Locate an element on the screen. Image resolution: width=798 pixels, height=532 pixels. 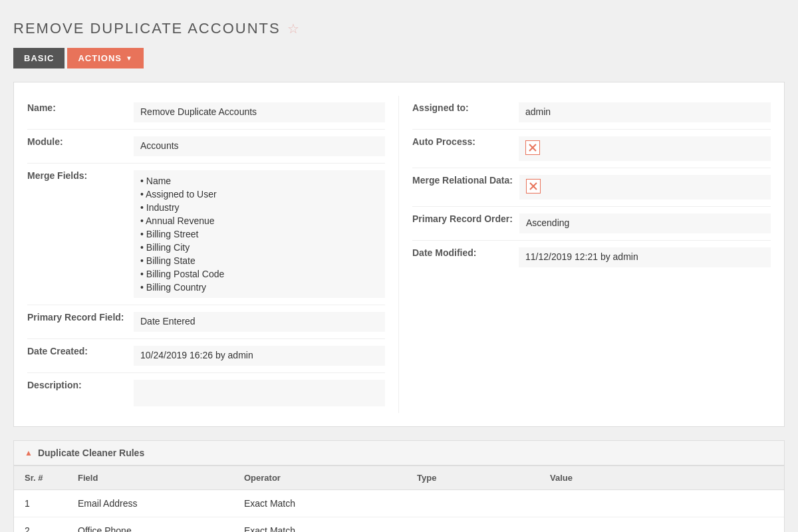
date-modified-row: Date Modified: 11/12/2019 12:21 by admin is located at coordinates (592, 257).